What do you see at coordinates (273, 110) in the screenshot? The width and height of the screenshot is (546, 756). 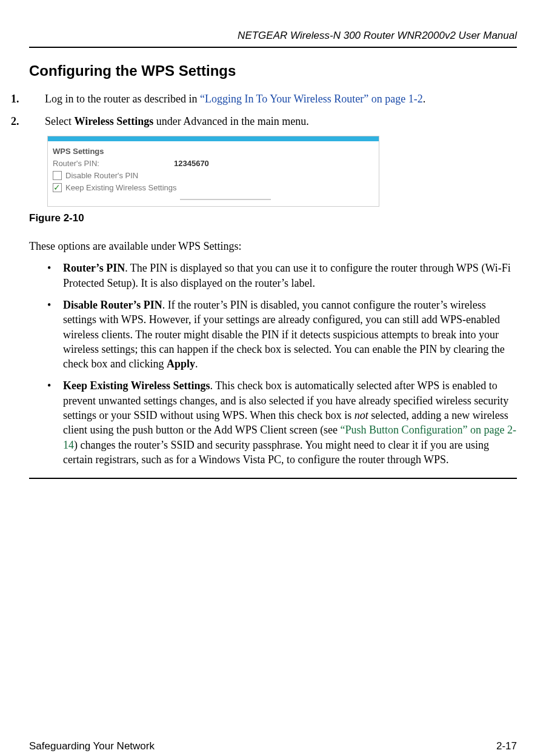 I see `step-list: 1.Log in to the router as described in “…` at bounding box center [273, 110].